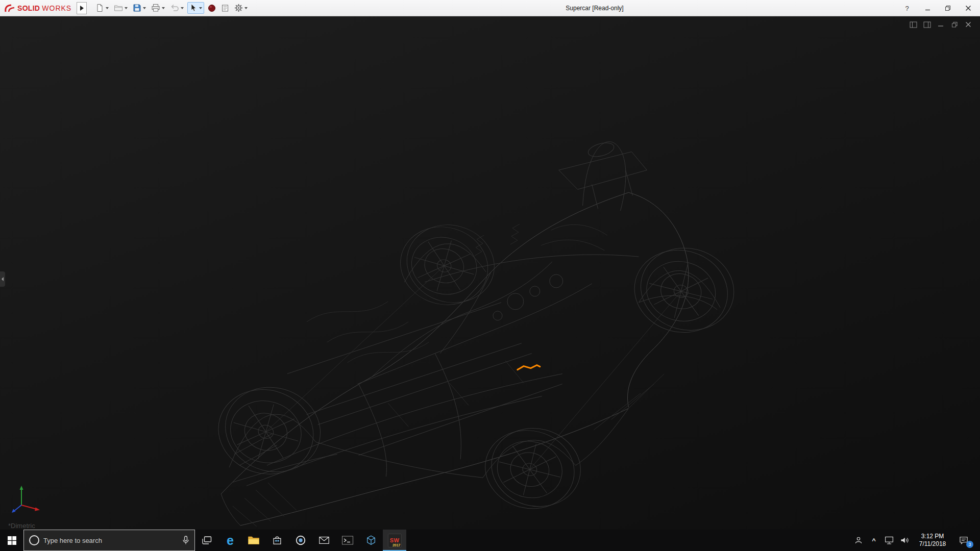 The height and width of the screenshot is (551, 980). What do you see at coordinates (954, 24) in the screenshot?
I see `doc-restore-icon` at bounding box center [954, 24].